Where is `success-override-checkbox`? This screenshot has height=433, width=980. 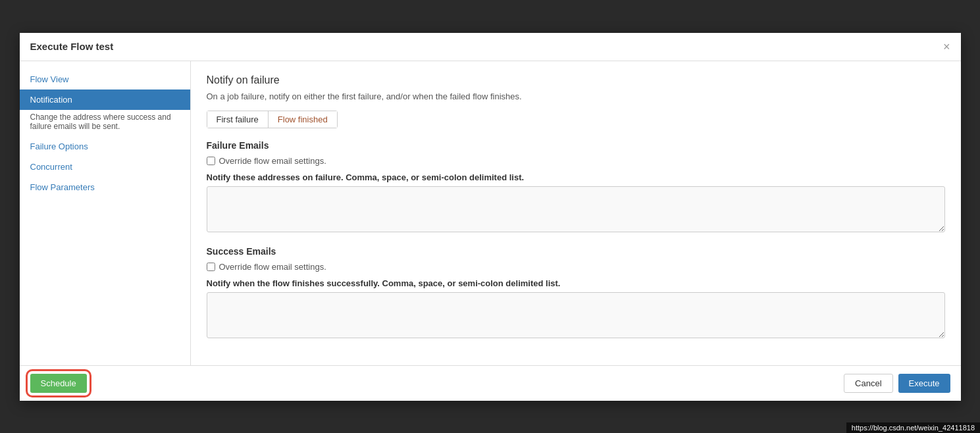 success-override-checkbox is located at coordinates (211, 267).